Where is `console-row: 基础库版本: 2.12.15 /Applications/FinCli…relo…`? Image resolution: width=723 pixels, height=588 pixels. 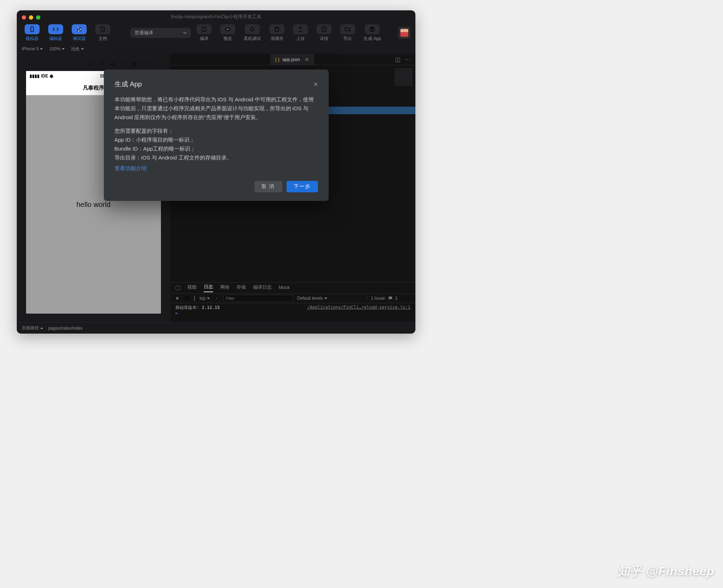 console-row: 基础库版本: 2.12.15 /Applications/FinCli…relo… is located at coordinates (293, 308).